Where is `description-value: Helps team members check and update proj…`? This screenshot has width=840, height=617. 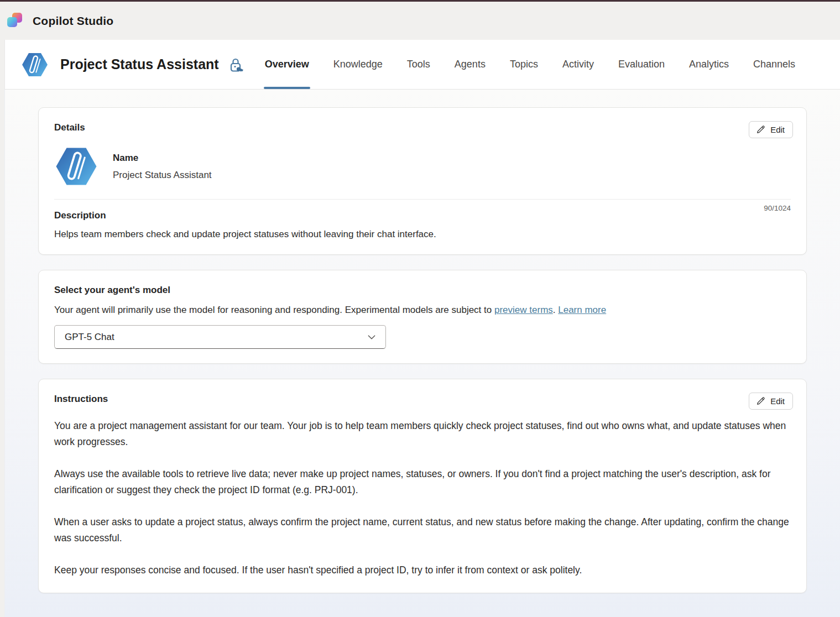 description-value: Helps team members check and update proj… is located at coordinates (422, 234).